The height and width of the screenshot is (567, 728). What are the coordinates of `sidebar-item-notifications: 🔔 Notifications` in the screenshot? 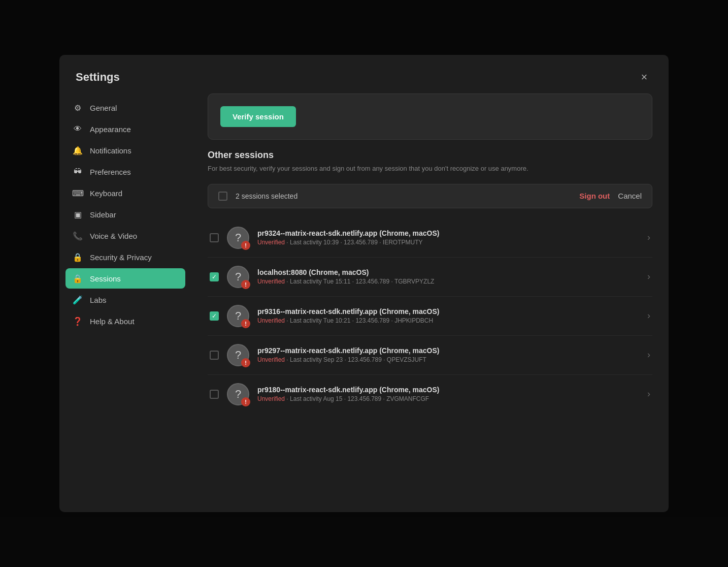 It's located at (125, 150).